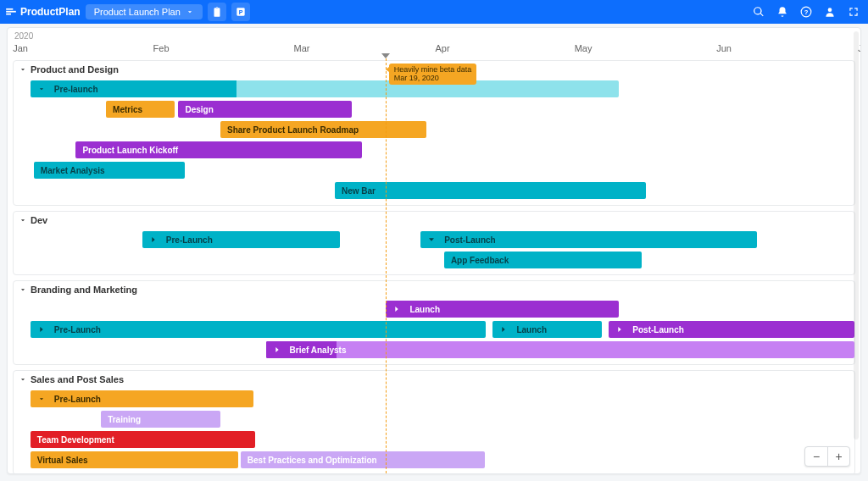  Describe the element at coordinates (838, 456) in the screenshot. I see `zoom-in-button: +` at that location.